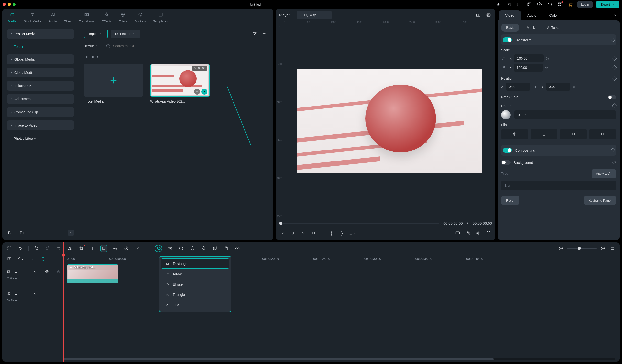 Image resolution: width=622 pixels, height=364 pixels. Describe the element at coordinates (58, 272) in the screenshot. I see `track-lock-icon` at that location.